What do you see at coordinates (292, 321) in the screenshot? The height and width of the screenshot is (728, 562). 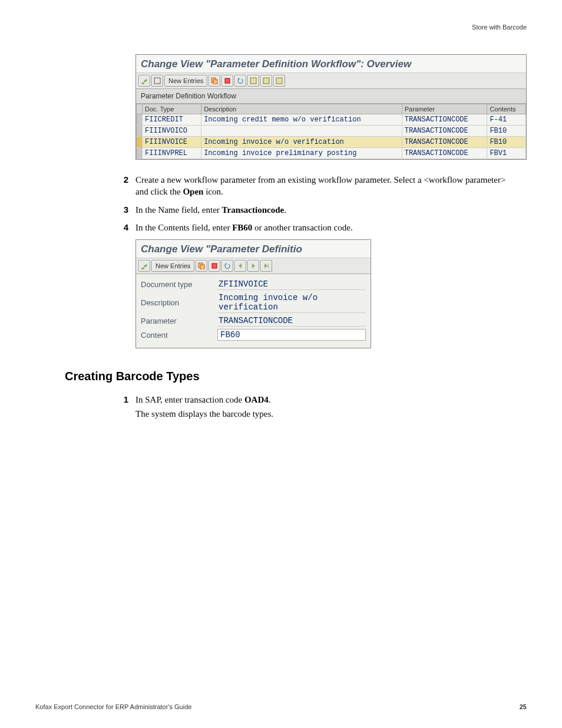 I see `form-value: TRANSACTIONCODE` at bounding box center [292, 321].